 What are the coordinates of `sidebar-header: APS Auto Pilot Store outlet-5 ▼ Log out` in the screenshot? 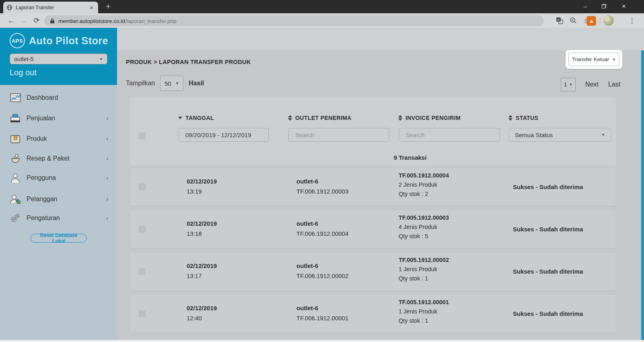 It's located at (59, 56).